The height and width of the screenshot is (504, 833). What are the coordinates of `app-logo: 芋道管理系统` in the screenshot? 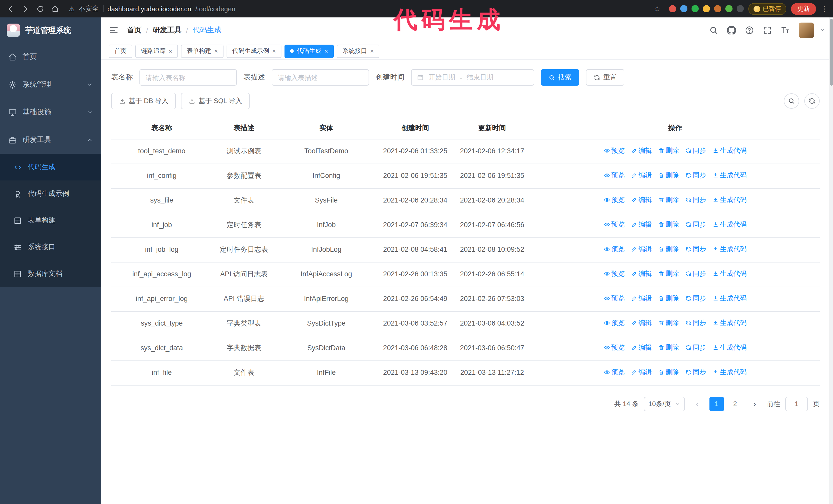 It's located at (51, 30).